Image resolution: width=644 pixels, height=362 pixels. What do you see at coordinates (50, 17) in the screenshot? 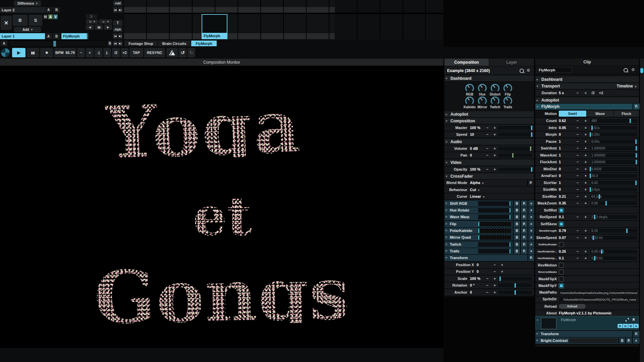
I see `layer1-a-col-button: A` at bounding box center [50, 17].